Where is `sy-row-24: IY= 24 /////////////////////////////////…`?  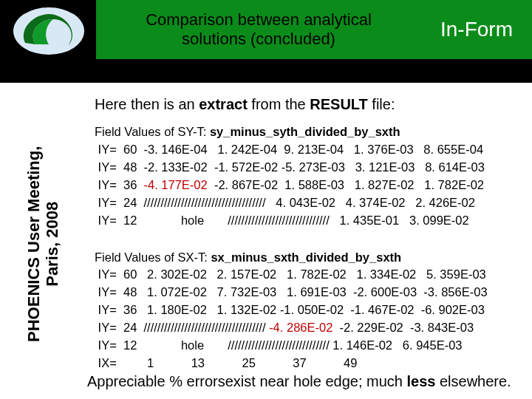 sy-row-24: IY= 24 /////////////////////////////////… is located at coordinates (285, 202).